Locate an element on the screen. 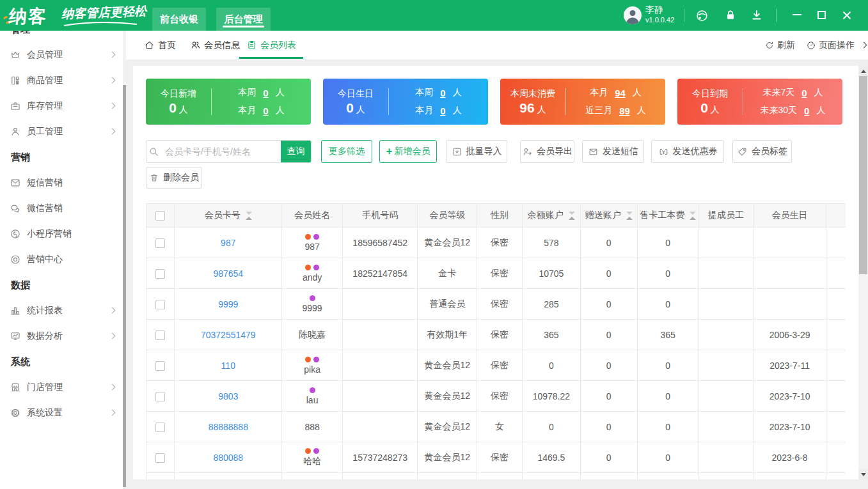 Image resolution: width=868 pixels, height=489 pixels. sidebar-item-chart: 统计报表 is located at coordinates (61, 311).